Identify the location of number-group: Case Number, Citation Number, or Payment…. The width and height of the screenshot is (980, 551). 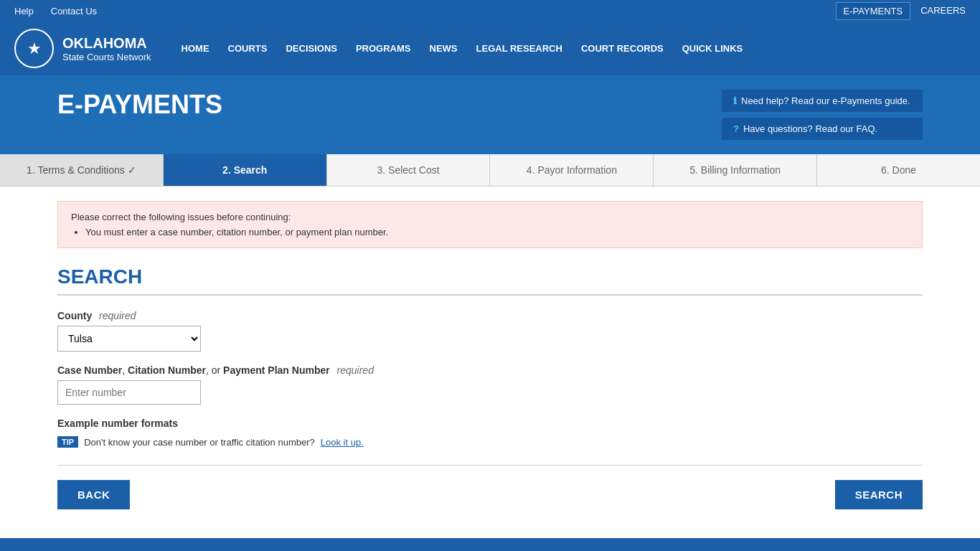
(490, 385).